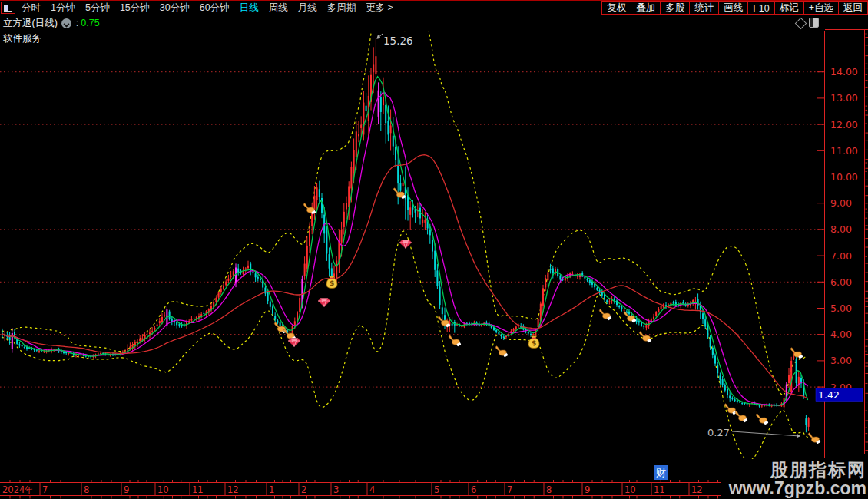 This screenshot has height=499, width=868. Describe the element at coordinates (844, 150) in the screenshot. I see `price-label: 11.00` at that location.